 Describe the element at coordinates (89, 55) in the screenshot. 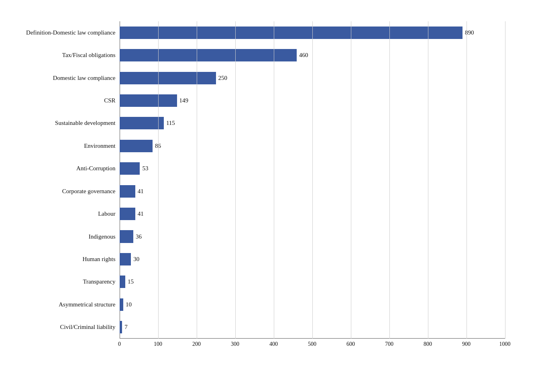

I see `bar-label: Tax/Fiscal obligations` at that location.